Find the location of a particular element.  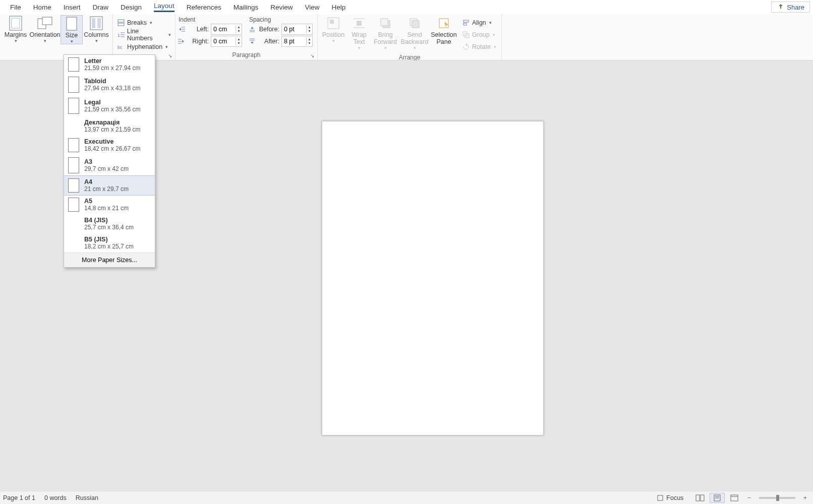

more-paper-sizes-button: More Paper Sizes... is located at coordinates (109, 260).